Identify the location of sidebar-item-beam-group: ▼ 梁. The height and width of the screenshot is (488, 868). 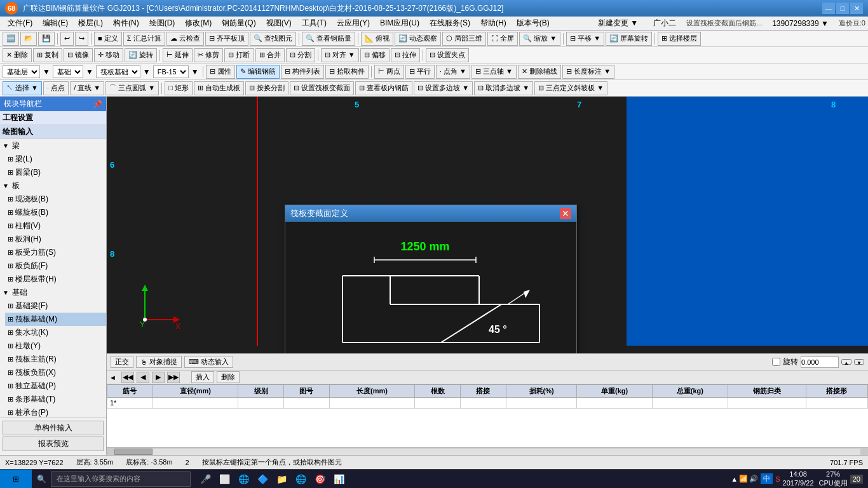
(53, 146).